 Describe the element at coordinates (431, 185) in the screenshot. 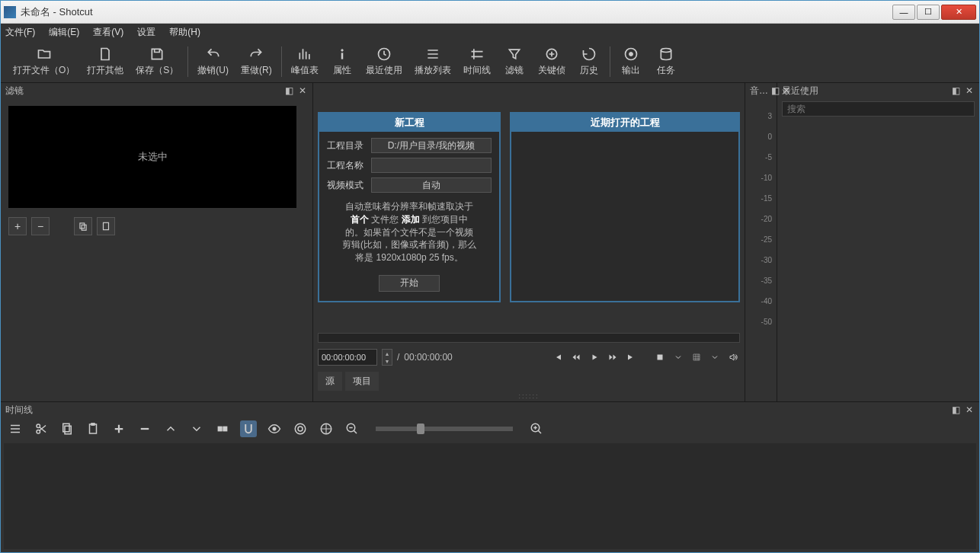

I see `video-mode-field: 自动` at that location.